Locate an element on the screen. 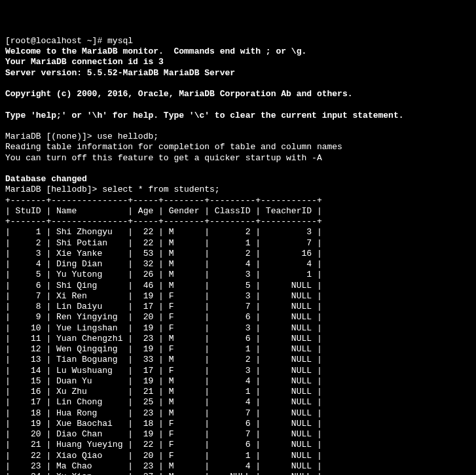 This screenshot has height=475, width=476. use-msg-1: Reading table information for completion… is located at coordinates (174, 147).